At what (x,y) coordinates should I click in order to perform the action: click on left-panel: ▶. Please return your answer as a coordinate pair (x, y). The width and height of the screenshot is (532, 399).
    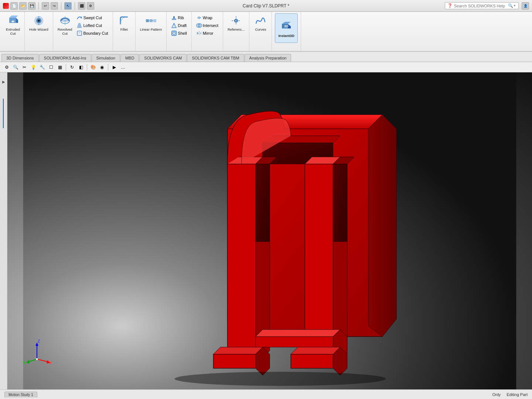
    Looking at the image, I should click on (4, 231).